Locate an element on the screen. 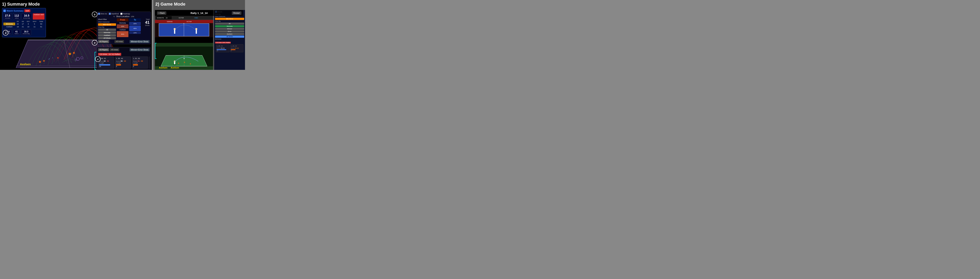 Image resolution: width=980 pixels, height=279 pixels. total-header: Total is located at coordinates (41, 21).